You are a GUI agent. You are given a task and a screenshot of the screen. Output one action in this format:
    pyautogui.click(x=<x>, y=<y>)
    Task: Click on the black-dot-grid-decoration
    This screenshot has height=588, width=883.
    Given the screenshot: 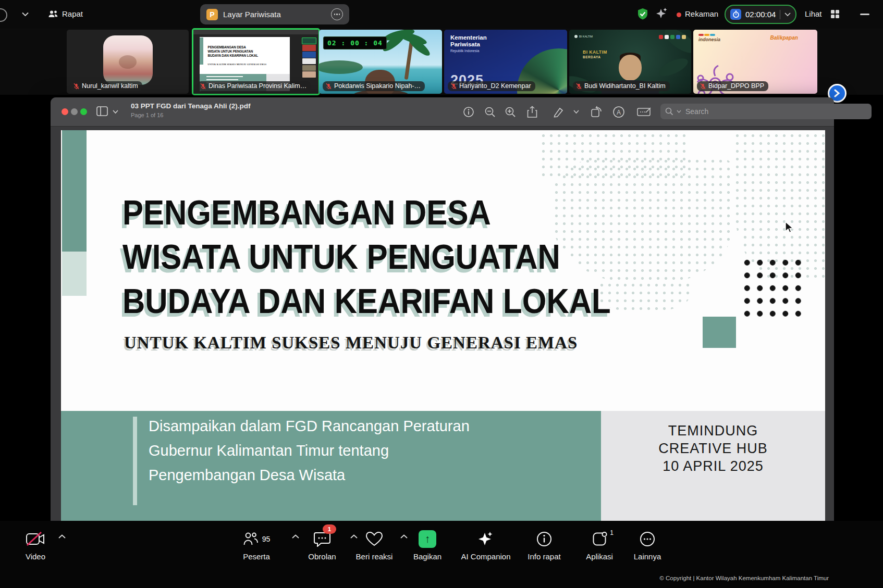 What is the action you would take?
    pyautogui.click(x=770, y=285)
    